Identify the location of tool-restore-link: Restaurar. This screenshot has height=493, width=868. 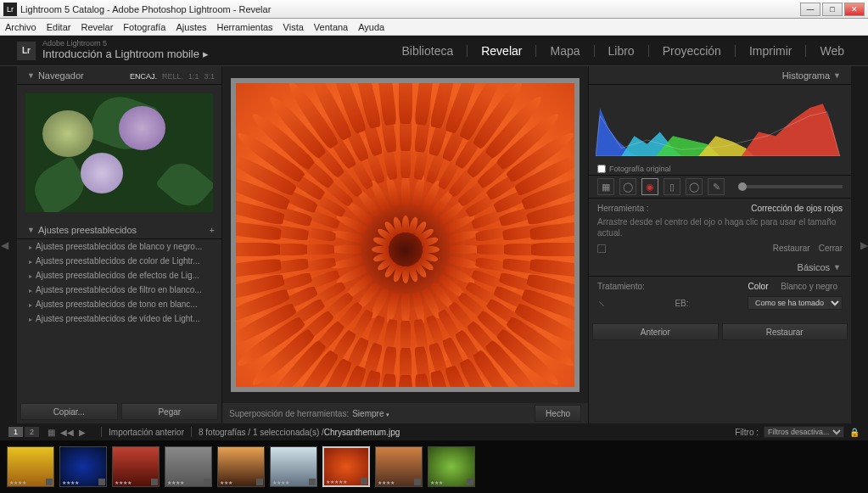
(792, 248).